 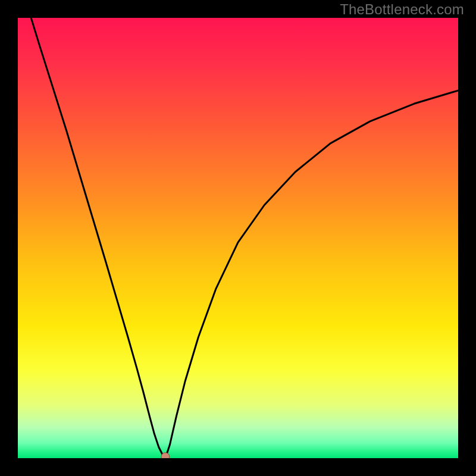 I want to click on watermark-text: TheBottleneck.com, so click(x=402, y=10).